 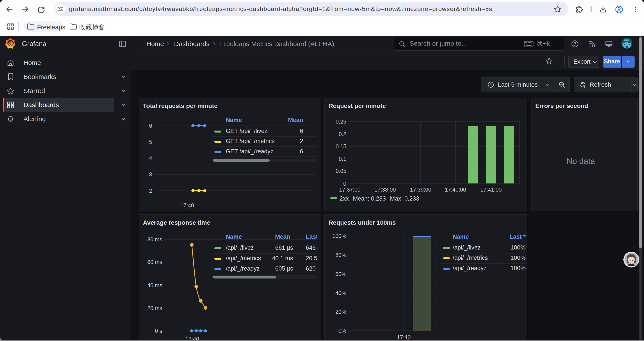 I want to click on svg-text: 0%, so click(x=342, y=331).